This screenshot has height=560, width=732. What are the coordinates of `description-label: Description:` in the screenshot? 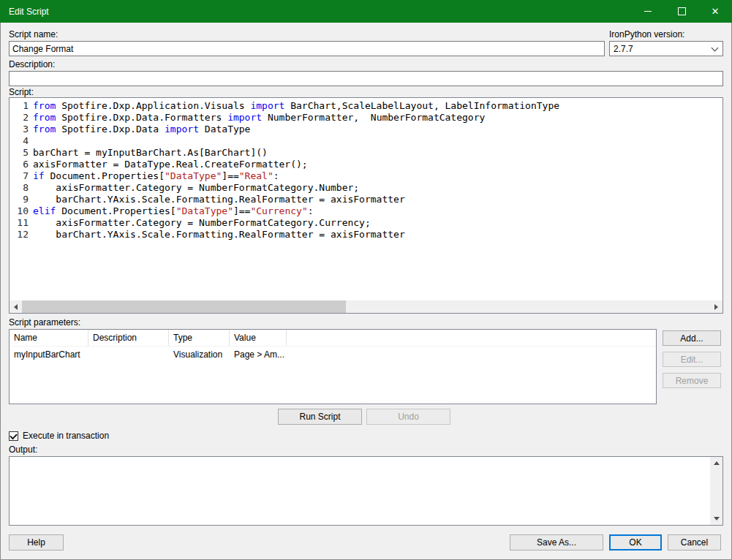 It's located at (32, 64).